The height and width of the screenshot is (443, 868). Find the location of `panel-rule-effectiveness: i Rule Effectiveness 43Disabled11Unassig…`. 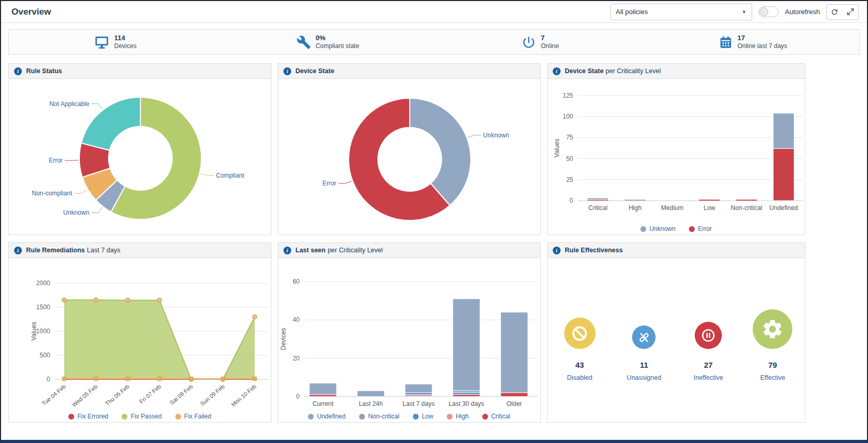

panel-rule-effectiveness: i Rule Effectiveness 43Disabled11Unassig… is located at coordinates (676, 332).